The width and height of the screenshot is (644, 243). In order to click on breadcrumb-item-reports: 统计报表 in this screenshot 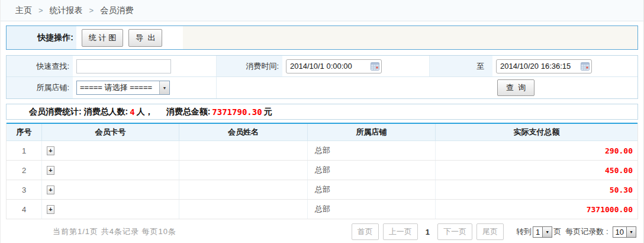, I will do `click(66, 11)`.